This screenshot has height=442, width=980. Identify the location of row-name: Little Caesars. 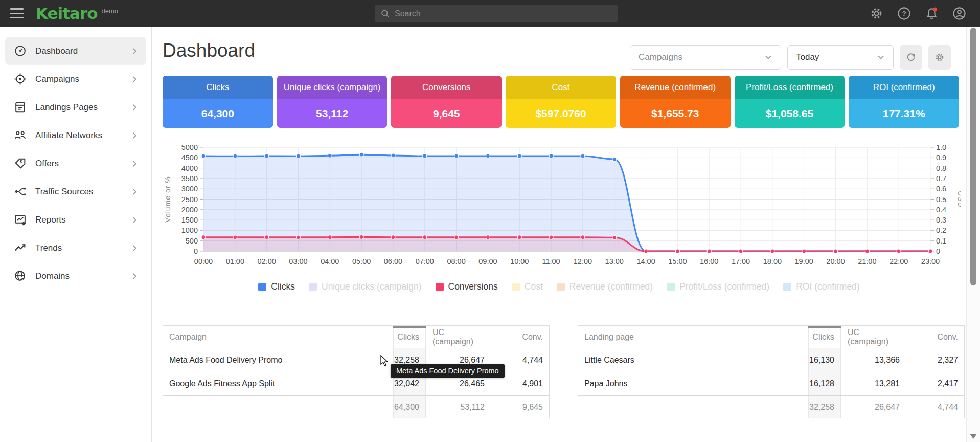
(693, 360).